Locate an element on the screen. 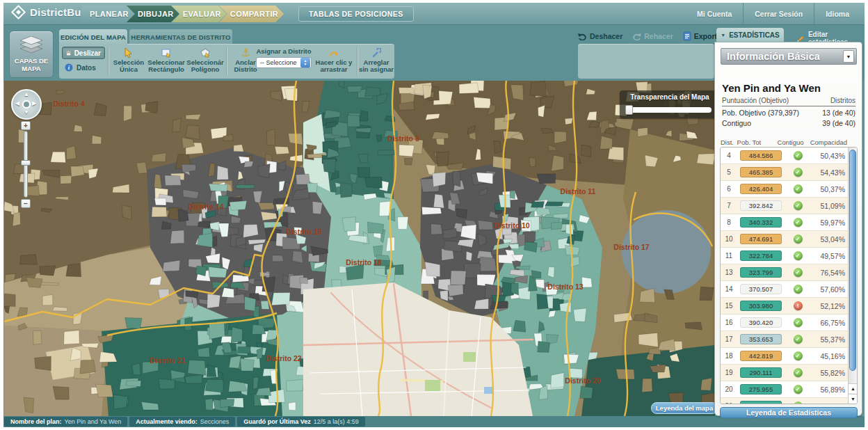  table-row: 15303.980!52,12% is located at coordinates (785, 306).